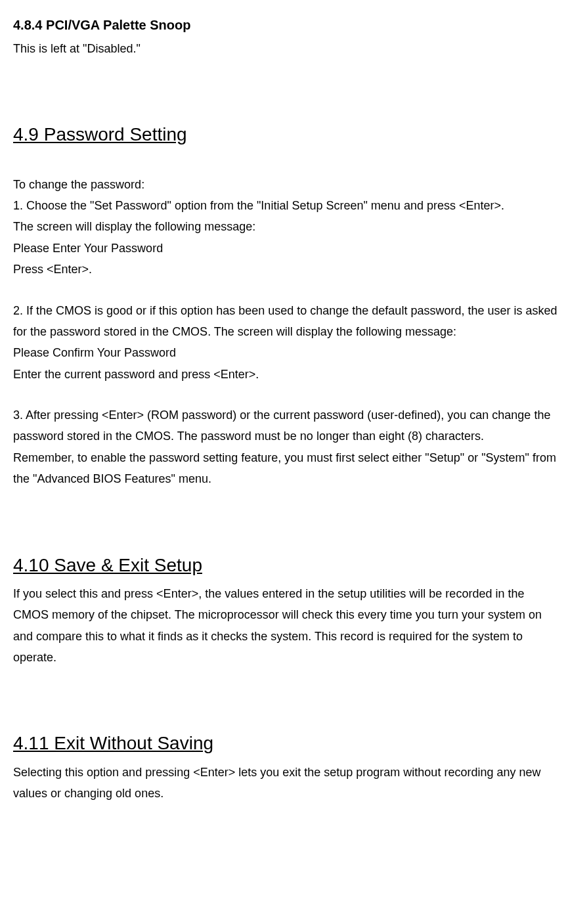 This screenshot has width=566, height=924. What do you see at coordinates (286, 185) in the screenshot?
I see `section-49-intro: To change the password:` at bounding box center [286, 185].